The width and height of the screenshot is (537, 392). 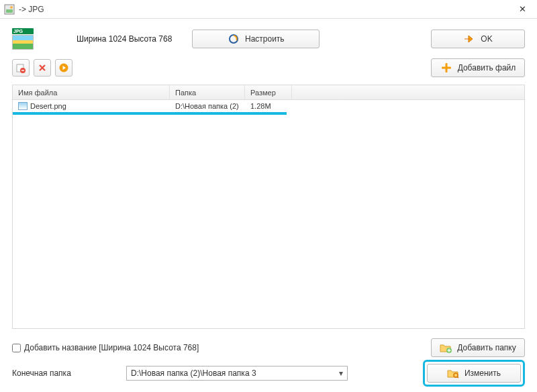 I want to click on col-size: Размер, so click(x=268, y=93).